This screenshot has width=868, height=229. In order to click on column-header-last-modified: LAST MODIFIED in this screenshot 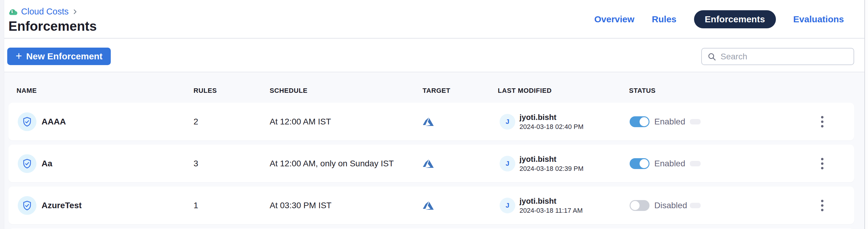, I will do `click(525, 91)`.